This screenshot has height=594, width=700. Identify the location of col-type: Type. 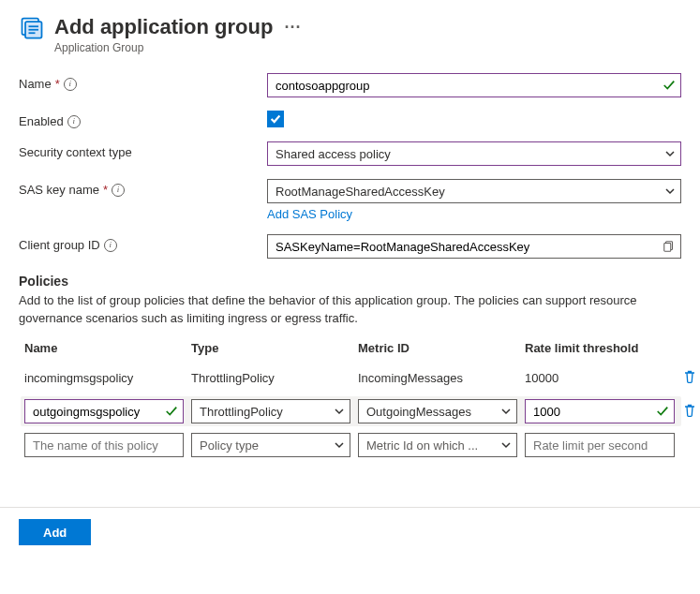
(271, 349).